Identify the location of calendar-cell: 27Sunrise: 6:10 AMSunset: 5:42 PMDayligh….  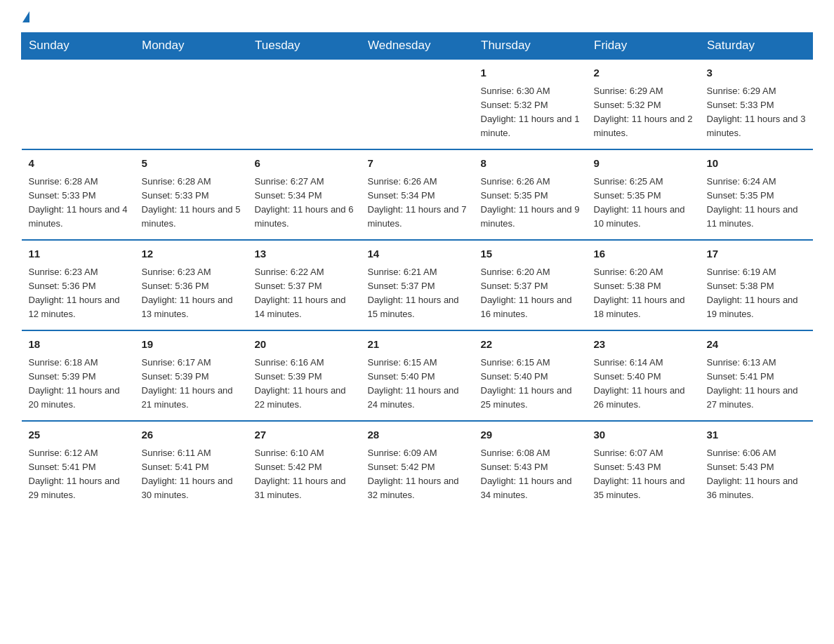
(305, 466).